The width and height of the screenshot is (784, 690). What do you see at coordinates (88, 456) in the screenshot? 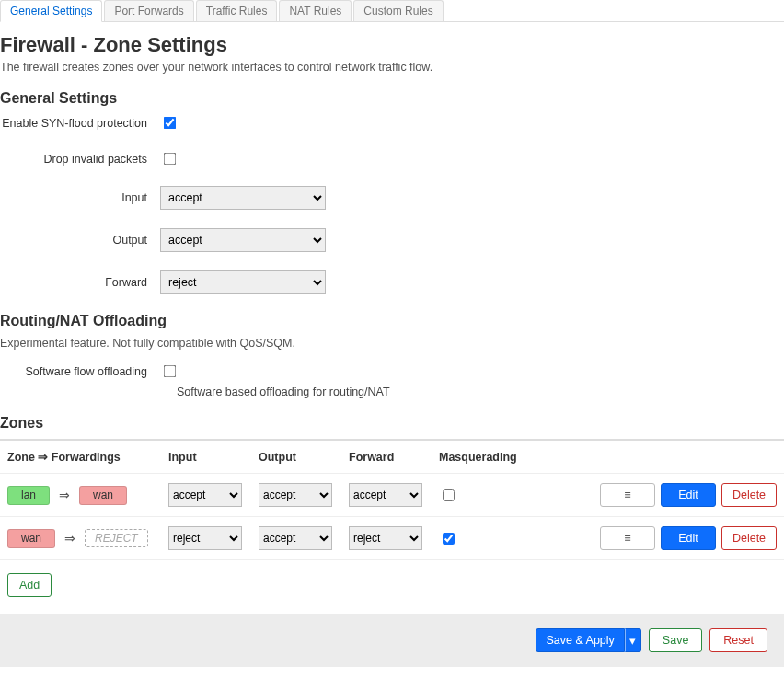
I see `col-zone: Zone ⇒ Forwardings` at bounding box center [88, 456].